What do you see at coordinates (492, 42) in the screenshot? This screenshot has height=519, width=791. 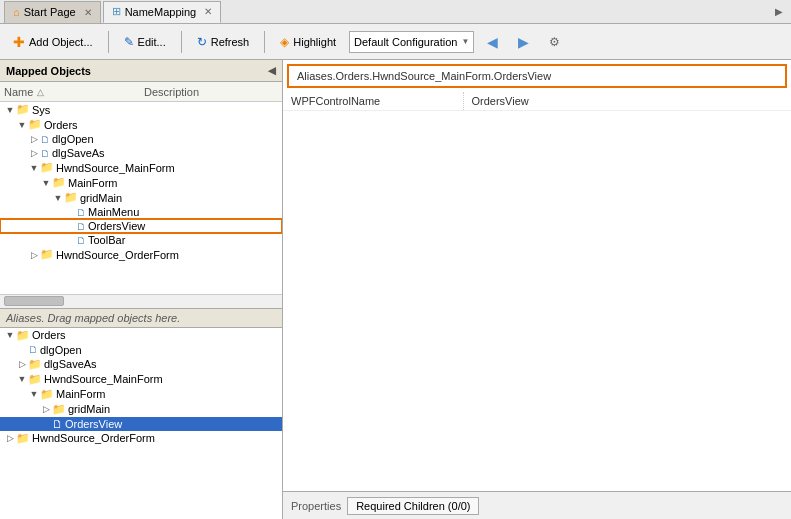 I see `nav-back-button: ◀` at bounding box center [492, 42].